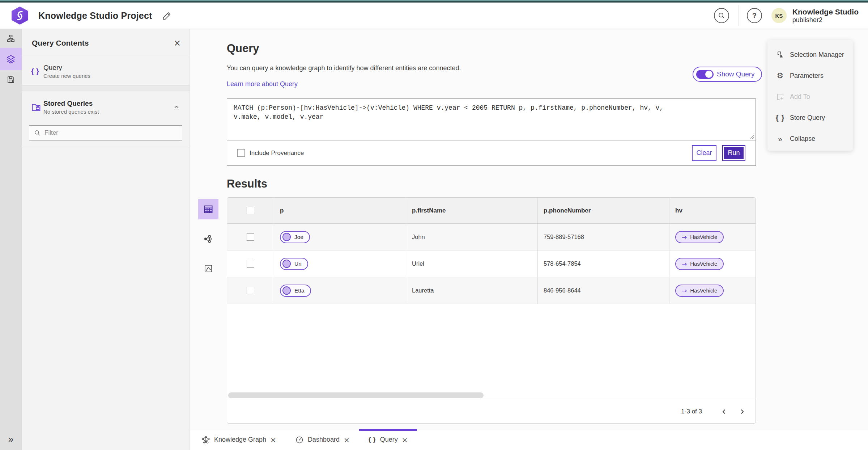 The height and width of the screenshot is (450, 868). Describe the element at coordinates (825, 12) in the screenshot. I see `product-name: Knowledge Studio` at that location.